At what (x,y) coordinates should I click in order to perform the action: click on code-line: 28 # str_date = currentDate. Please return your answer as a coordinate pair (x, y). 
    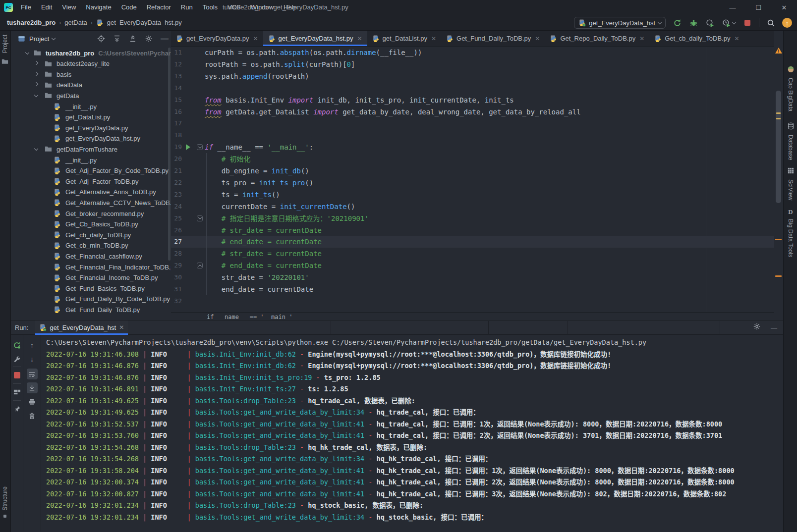
    Looking at the image, I should click on (473, 254).